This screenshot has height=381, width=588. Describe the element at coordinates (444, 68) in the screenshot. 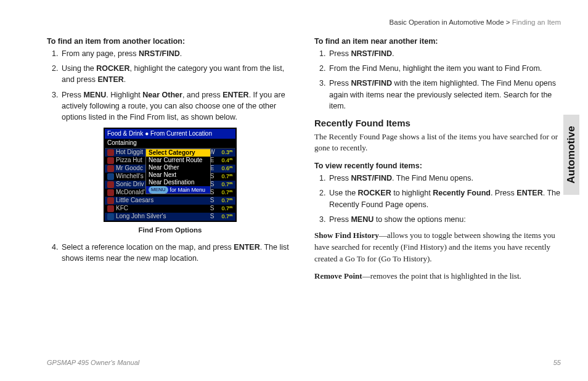

I see `right-step-2: From the Find Menu, highlight the item y…` at that location.